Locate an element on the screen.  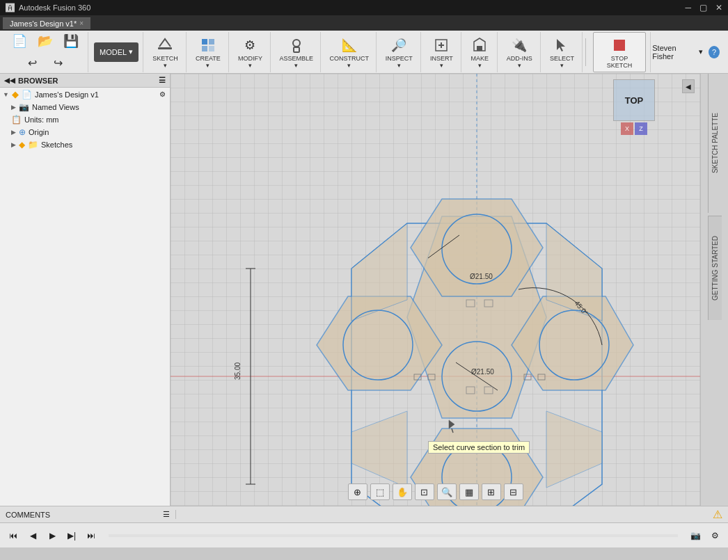
pan-icon: ✋ is located at coordinates (402, 493).